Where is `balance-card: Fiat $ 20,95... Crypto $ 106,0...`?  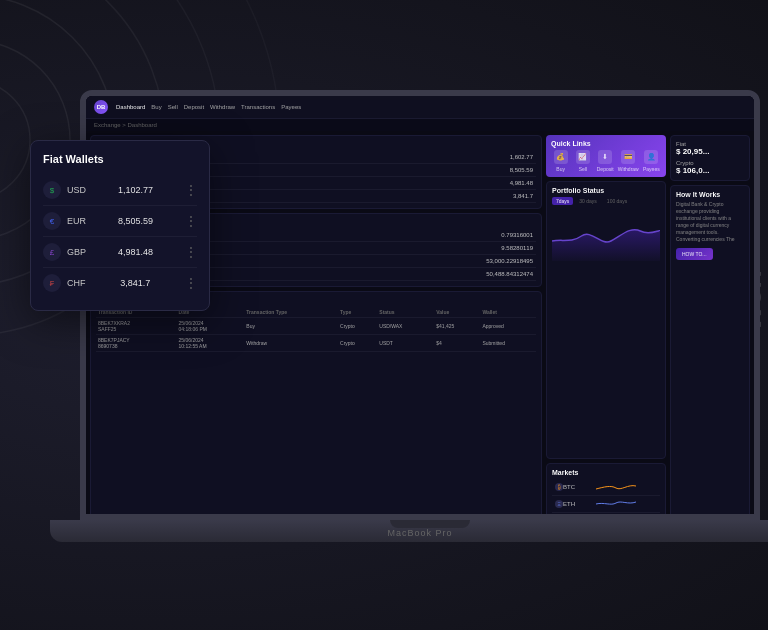 balance-card: Fiat $ 20,95... Crypto $ 106,0... is located at coordinates (710, 158).